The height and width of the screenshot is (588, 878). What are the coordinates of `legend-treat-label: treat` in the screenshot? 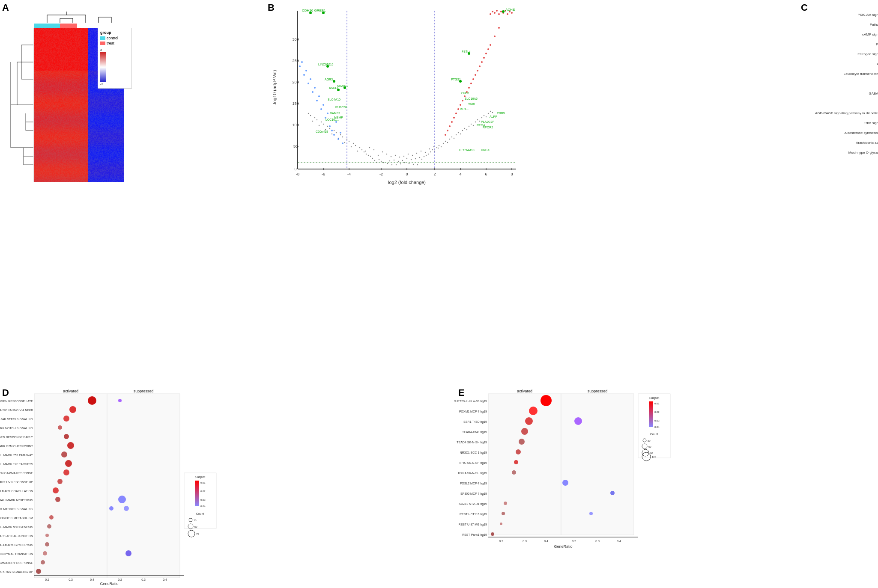 It's located at (110, 43).